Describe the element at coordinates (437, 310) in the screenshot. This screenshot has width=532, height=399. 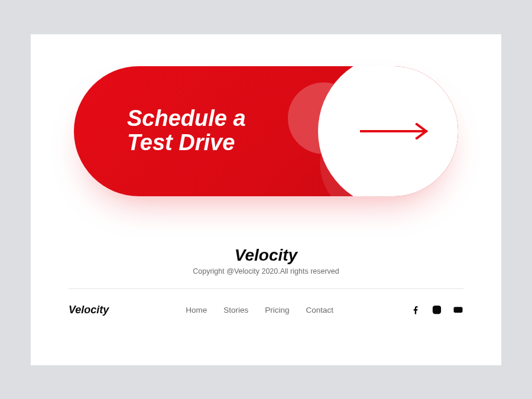
I see `instagram-icon` at that location.